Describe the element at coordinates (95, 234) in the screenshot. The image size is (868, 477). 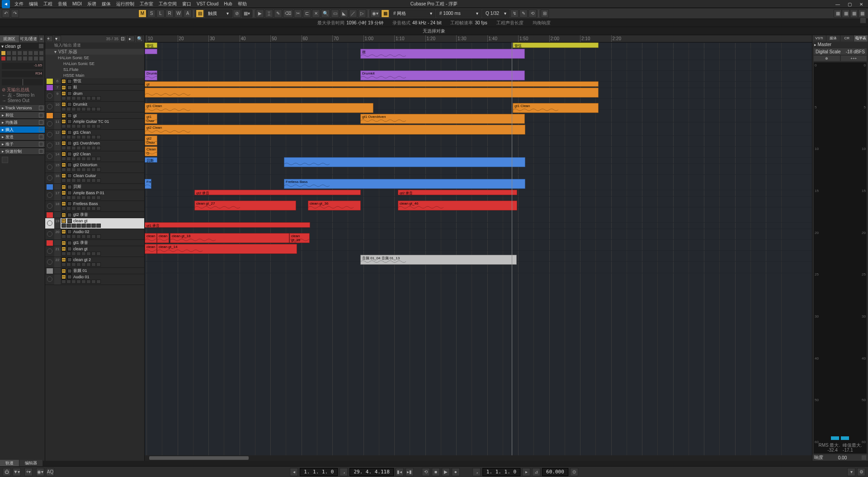
I see `track-row: 20mAudio 02` at that location.